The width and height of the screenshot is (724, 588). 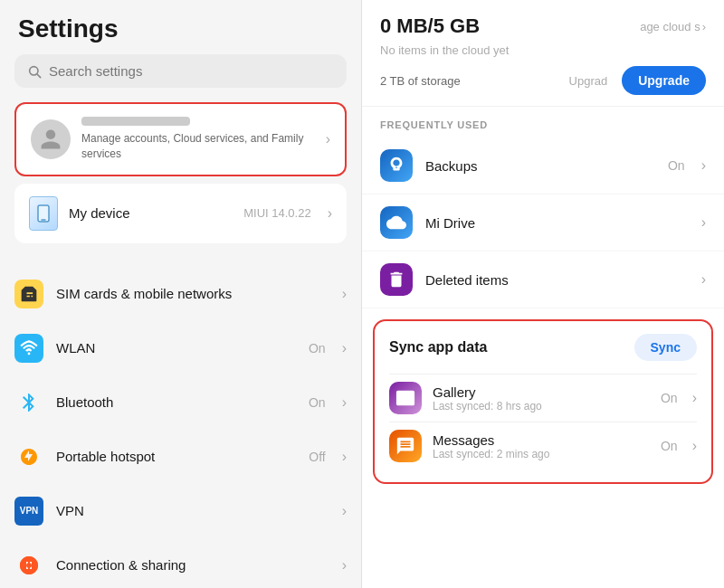 What do you see at coordinates (541, 393) in the screenshot?
I see `gallery-name: Gallery` at bounding box center [541, 393].